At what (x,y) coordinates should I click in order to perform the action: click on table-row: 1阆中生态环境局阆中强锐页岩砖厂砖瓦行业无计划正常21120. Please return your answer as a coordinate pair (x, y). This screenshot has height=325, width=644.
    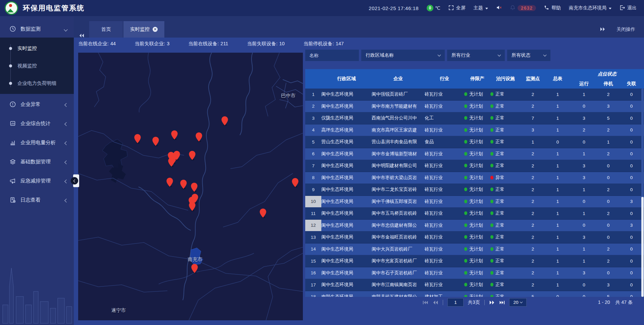
    Looking at the image, I should click on (475, 95).